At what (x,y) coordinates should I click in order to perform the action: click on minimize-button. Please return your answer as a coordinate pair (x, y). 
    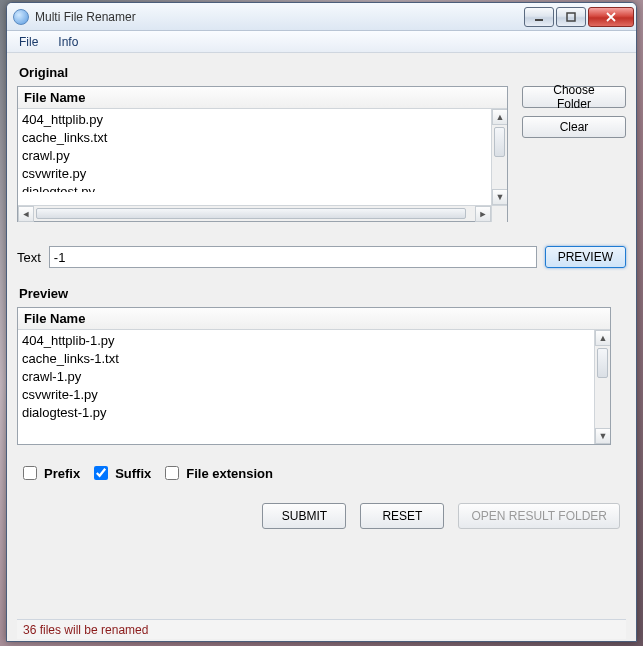
    Looking at the image, I should click on (539, 17).